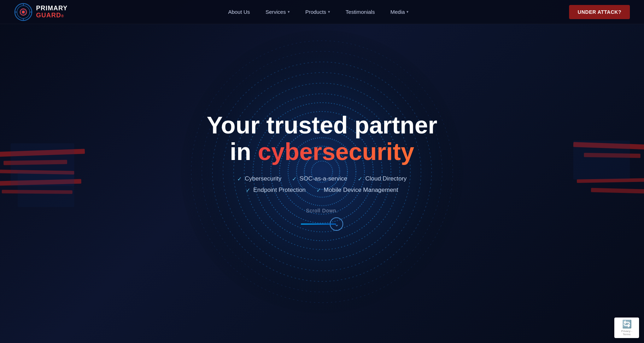 This screenshot has height=343, width=644. What do you see at coordinates (240, 179) in the screenshot?
I see `check-icon-1: ✓` at bounding box center [240, 179].